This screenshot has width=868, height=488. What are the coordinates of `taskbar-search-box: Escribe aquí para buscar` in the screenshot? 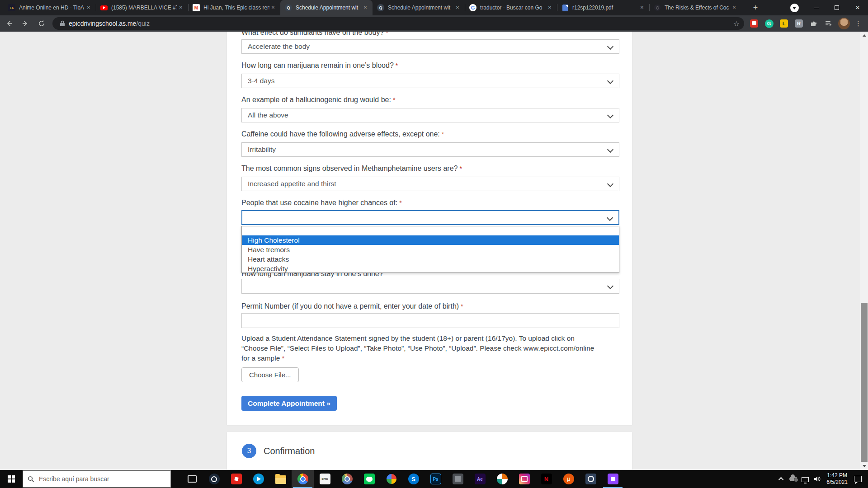 It's located at (97, 479).